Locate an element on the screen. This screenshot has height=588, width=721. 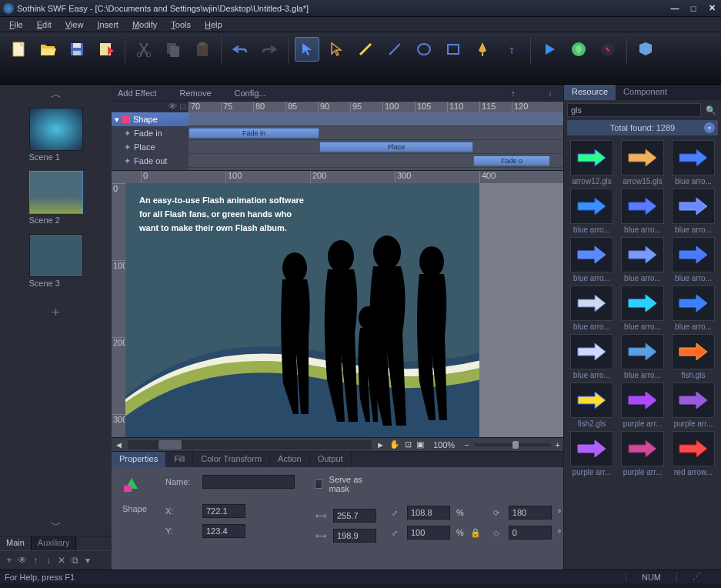
mini-delete-icon: ✕ is located at coordinates (62, 560).